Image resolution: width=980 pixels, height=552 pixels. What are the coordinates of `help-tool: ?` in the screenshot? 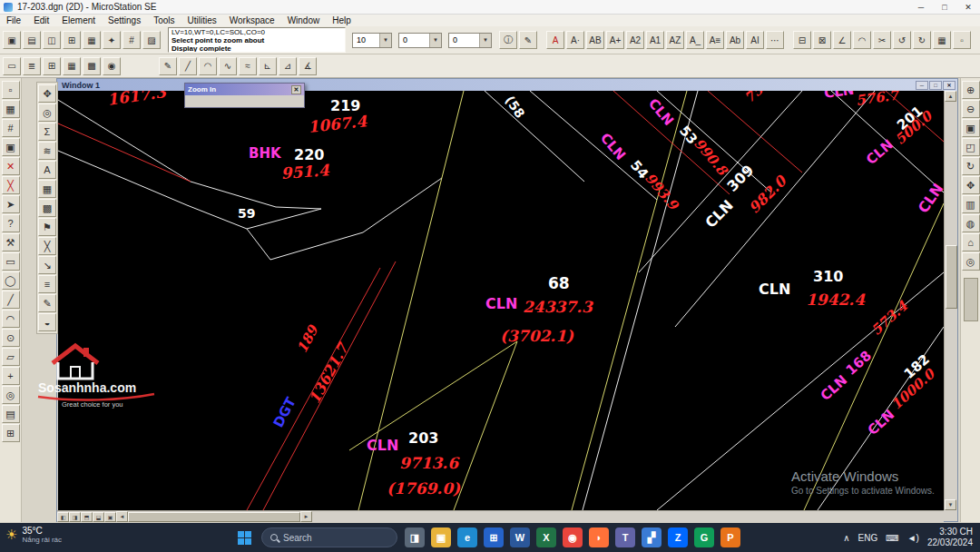 It's located at (11, 223).